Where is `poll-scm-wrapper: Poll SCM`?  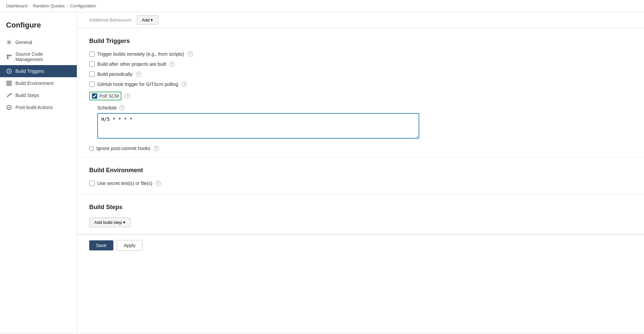
poll-scm-wrapper: Poll SCM is located at coordinates (105, 96).